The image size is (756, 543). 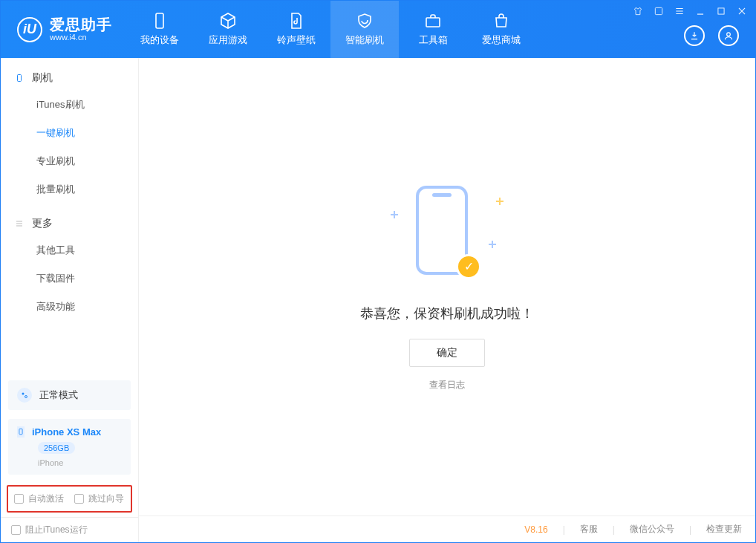 What do you see at coordinates (100, 499) in the screenshot?
I see `checkbox-skip-guide: 跳过向导` at bounding box center [100, 499].